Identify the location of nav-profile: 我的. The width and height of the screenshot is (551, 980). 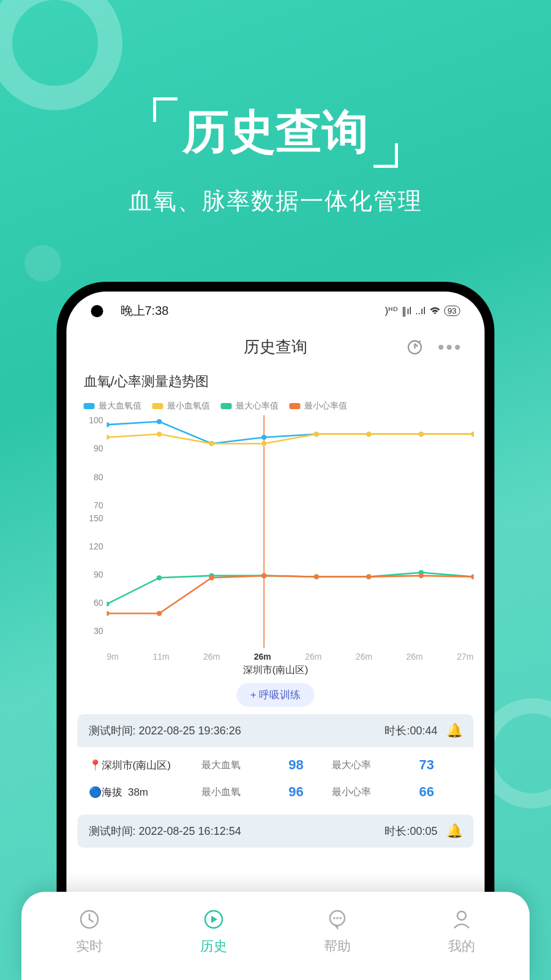
(462, 932).